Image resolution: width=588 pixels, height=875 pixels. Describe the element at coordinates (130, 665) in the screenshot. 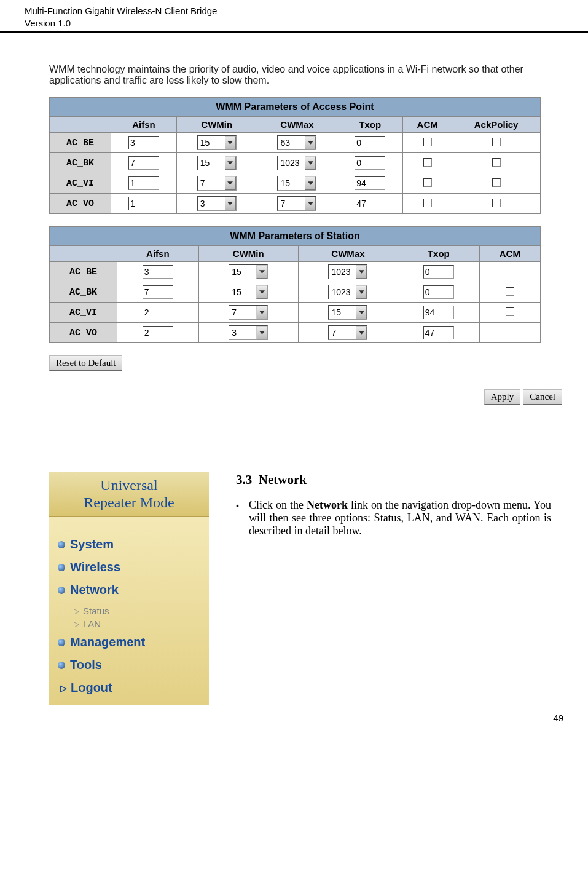

I see `nav-tools: Tools` at that location.